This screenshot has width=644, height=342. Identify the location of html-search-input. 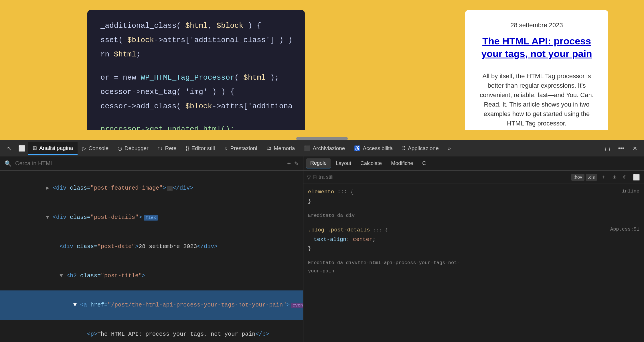
(149, 163).